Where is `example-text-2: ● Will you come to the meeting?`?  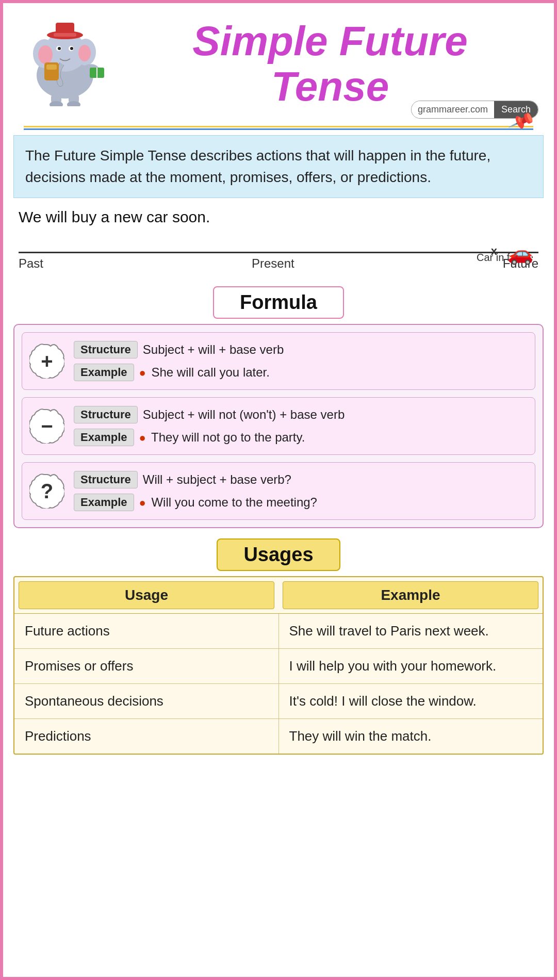 example-text-2: ● Will you come to the meeting? is located at coordinates (226, 502).